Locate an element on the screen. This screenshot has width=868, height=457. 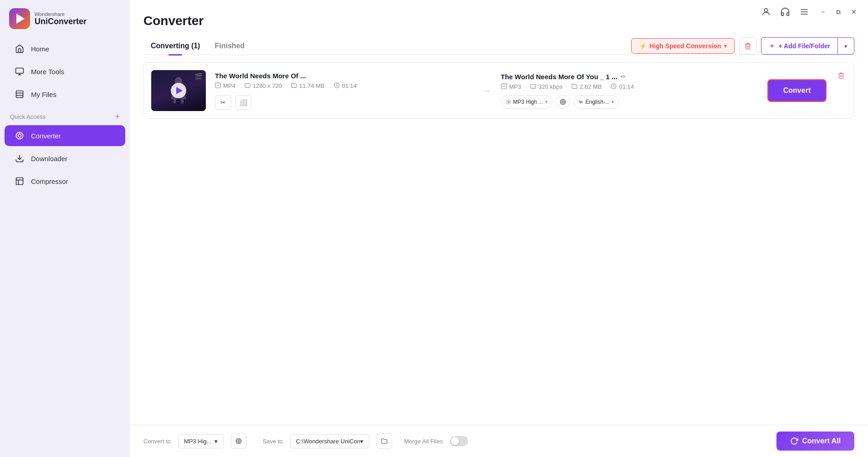
output-format: MP3 is located at coordinates (516, 86).